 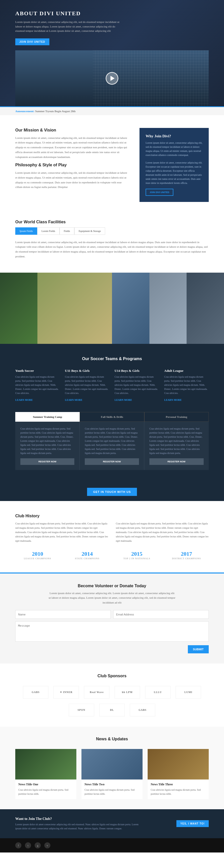 What do you see at coordinates (49, 231) in the screenshot?
I see `tab-lorem-fields: Lorem Fields` at bounding box center [49, 231].